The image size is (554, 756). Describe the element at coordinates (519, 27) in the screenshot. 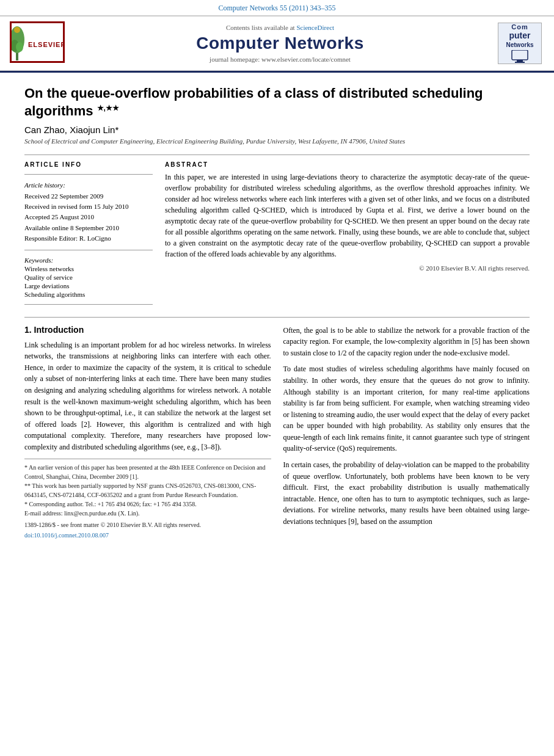

I see `cn-logo-com: Com` at that location.